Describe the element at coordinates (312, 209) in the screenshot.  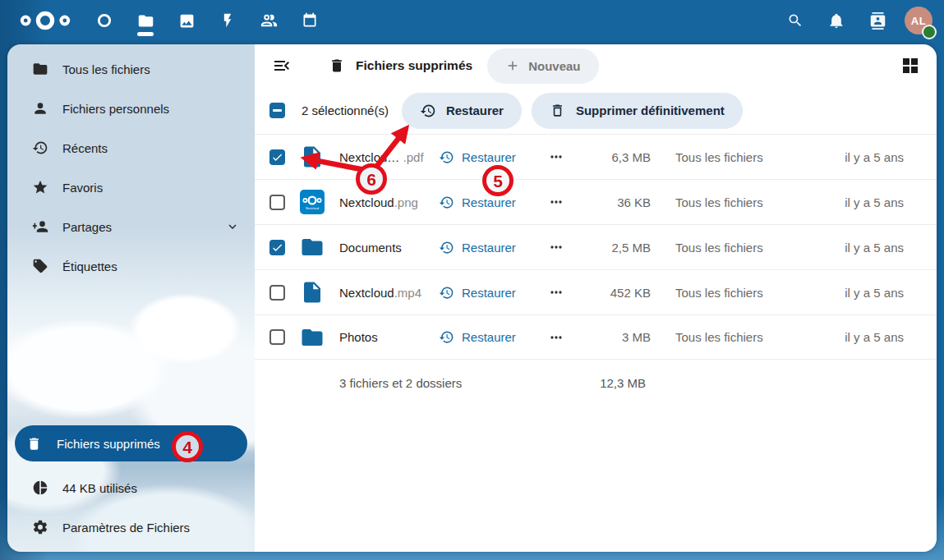
I see `svg-text: Nextcloud` at that location.